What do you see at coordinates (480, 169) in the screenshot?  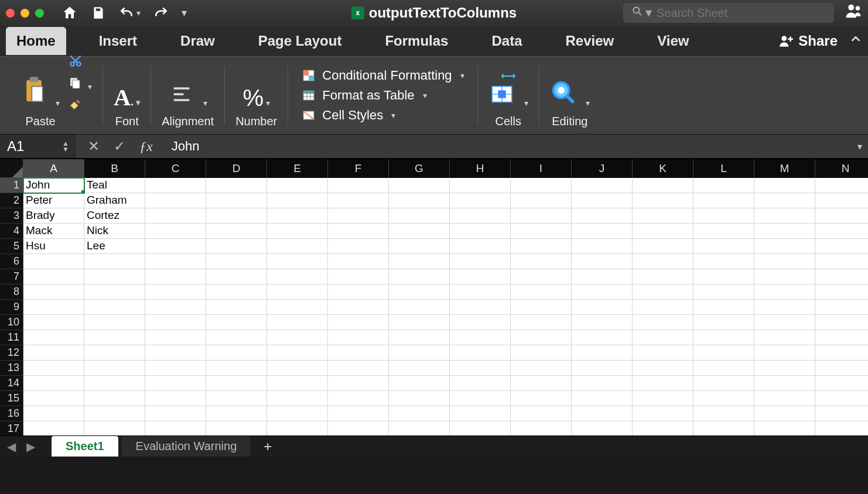 I see `column-header: H` at bounding box center [480, 169].